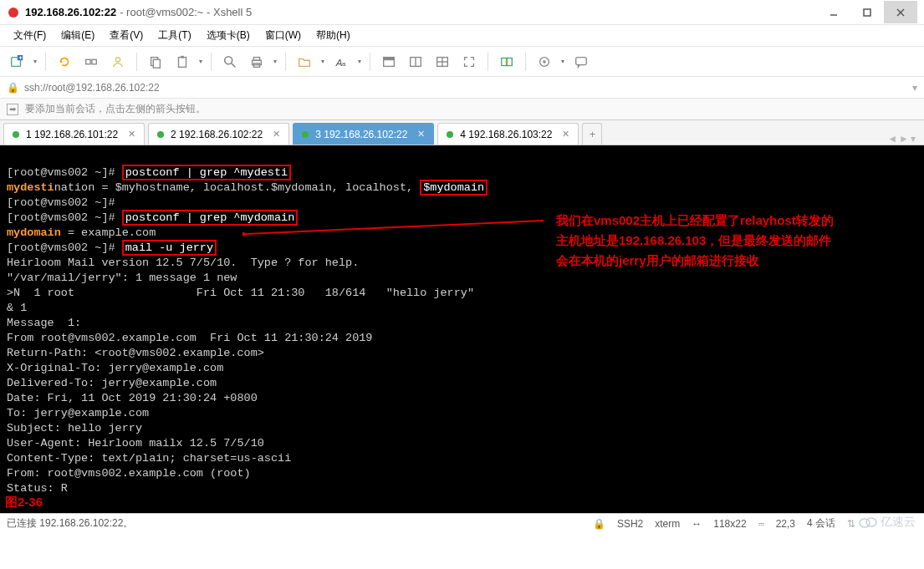 This screenshot has width=924, height=569. What do you see at coordinates (592, 134) in the screenshot?
I see `add-tab-button: +` at bounding box center [592, 134].